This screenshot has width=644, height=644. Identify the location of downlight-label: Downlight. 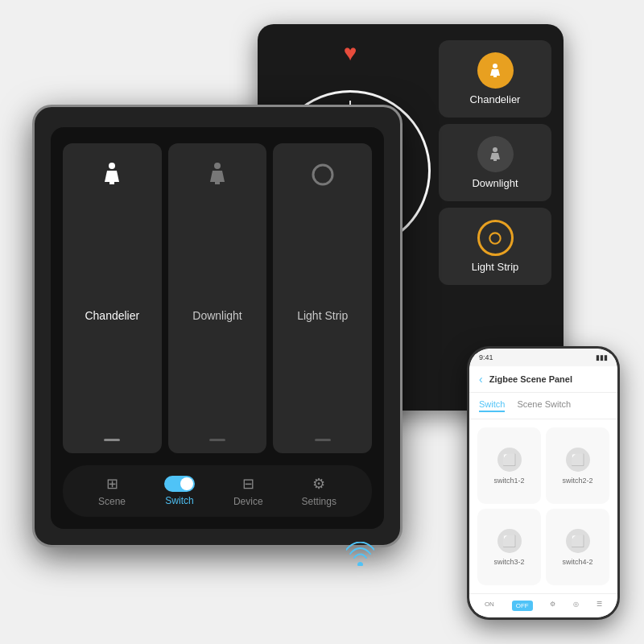
(494, 184).